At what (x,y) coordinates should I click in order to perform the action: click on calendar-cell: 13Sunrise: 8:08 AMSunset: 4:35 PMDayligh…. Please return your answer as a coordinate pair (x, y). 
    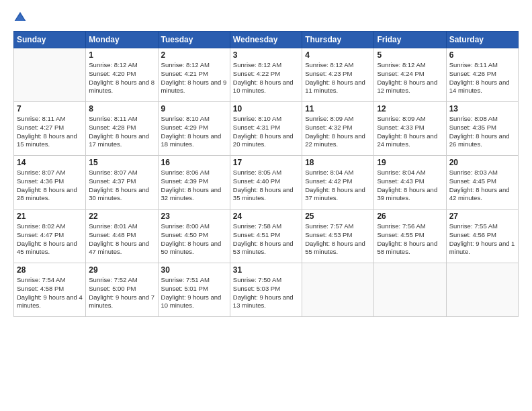
    Looking at the image, I should click on (482, 129).